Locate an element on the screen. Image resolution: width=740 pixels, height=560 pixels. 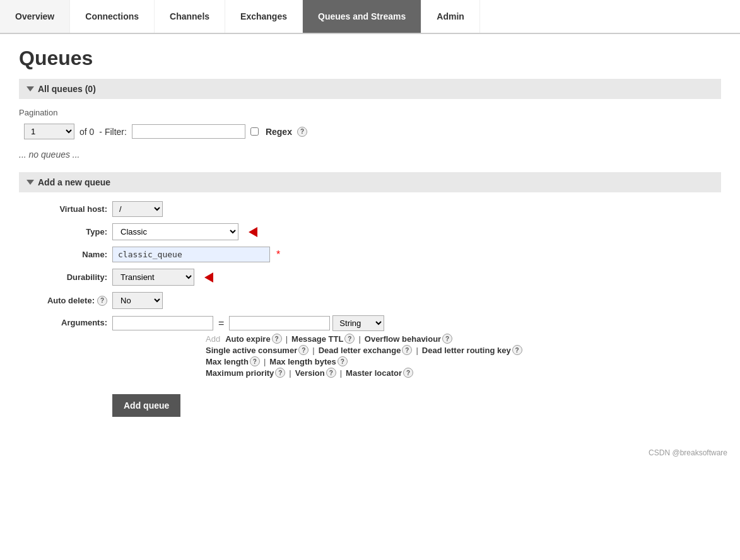
nav-admin: Admin is located at coordinates (450, 16).